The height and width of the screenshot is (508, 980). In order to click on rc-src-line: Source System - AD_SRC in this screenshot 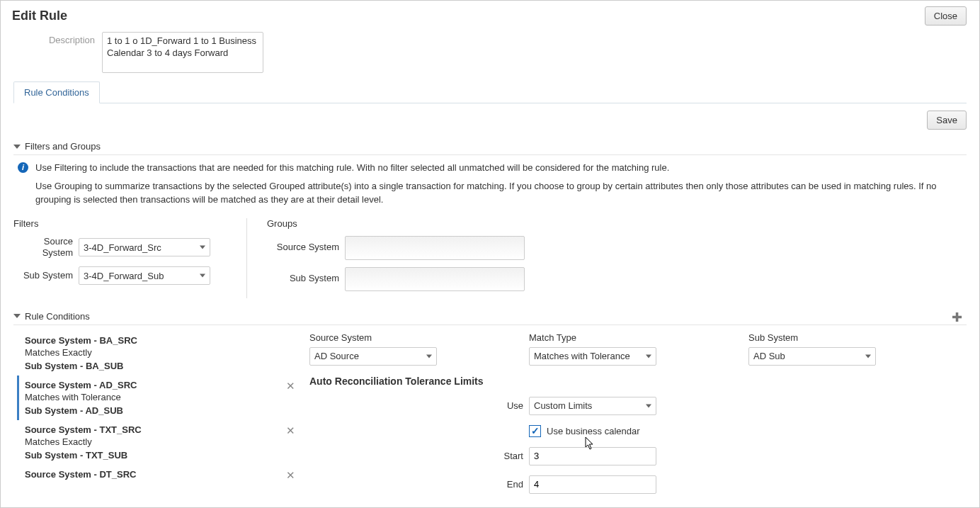, I will do `click(167, 385)`.